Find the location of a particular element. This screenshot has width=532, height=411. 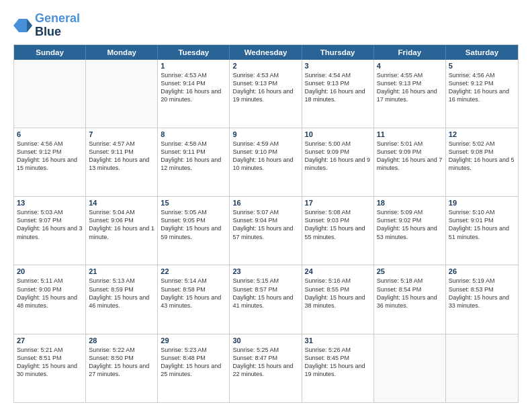

header: General Blue is located at coordinates (266, 26).